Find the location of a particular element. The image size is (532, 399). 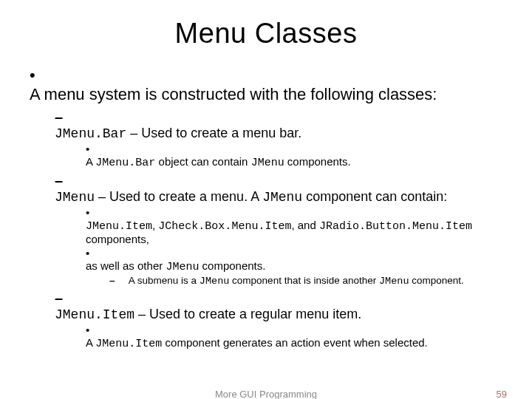

bullet-text: JMenu – Used to create a menu. A JMenu c… is located at coordinates (269, 197).